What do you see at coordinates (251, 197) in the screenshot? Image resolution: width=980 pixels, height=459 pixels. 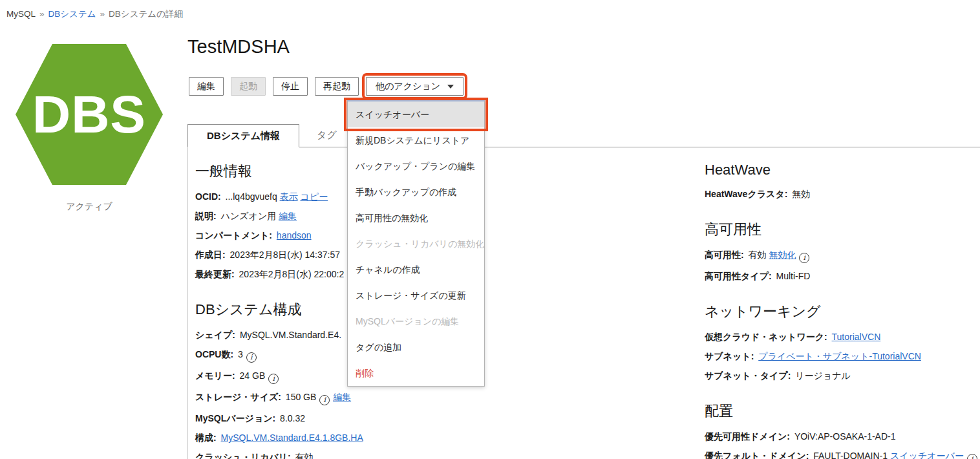 I see `field-value: ...lq4bgvuefq` at bounding box center [251, 197].